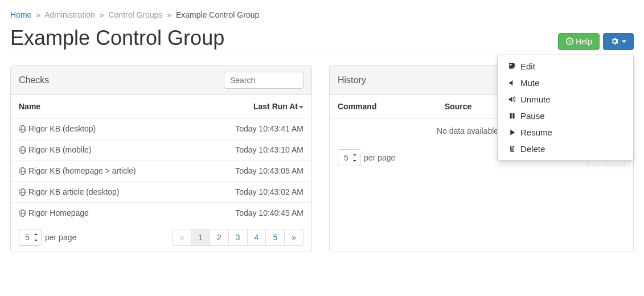  Describe the element at coordinates (565, 66) in the screenshot. I see `menu-edit: Edit` at that location.